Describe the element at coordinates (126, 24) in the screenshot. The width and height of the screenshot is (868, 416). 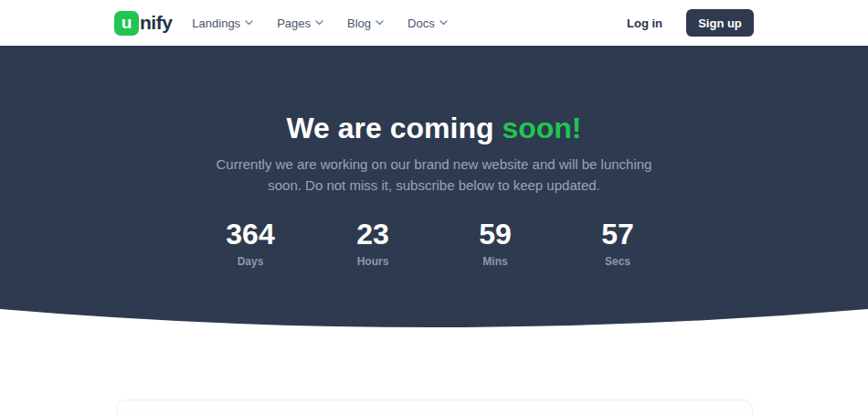
I see `brand-logo-mark: u` at that location.